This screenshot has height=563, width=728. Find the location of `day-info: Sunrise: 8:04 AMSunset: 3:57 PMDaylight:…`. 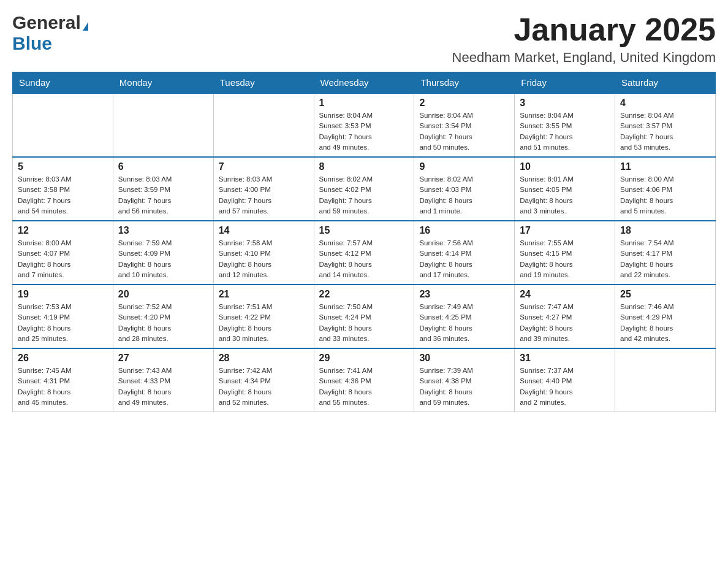

day-info: Sunrise: 8:04 AMSunset: 3:57 PMDaylight:… is located at coordinates (665, 131).